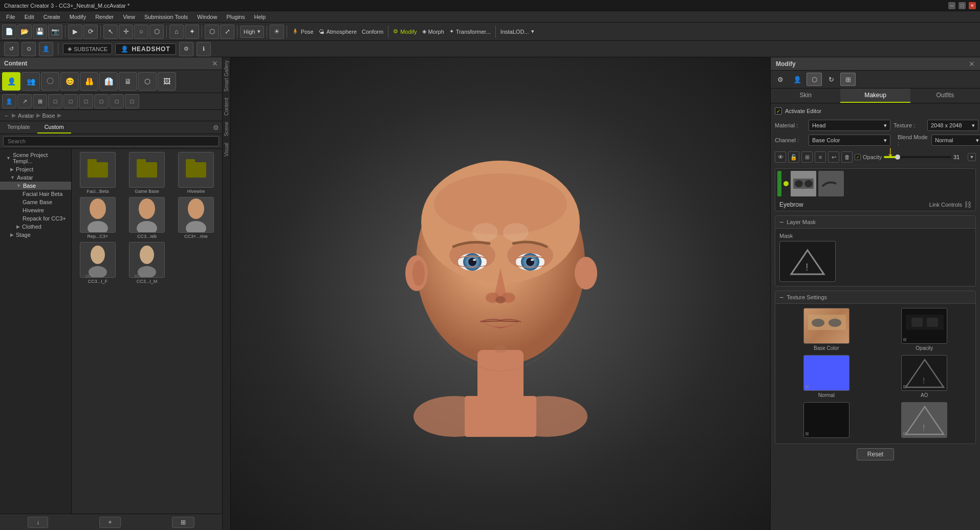 Image resolution: width=980 pixels, height=530 pixels. What do you see at coordinates (98, 173) in the screenshot?
I see `grid-item-facial-beta: Faci...Beta` at bounding box center [98, 173].